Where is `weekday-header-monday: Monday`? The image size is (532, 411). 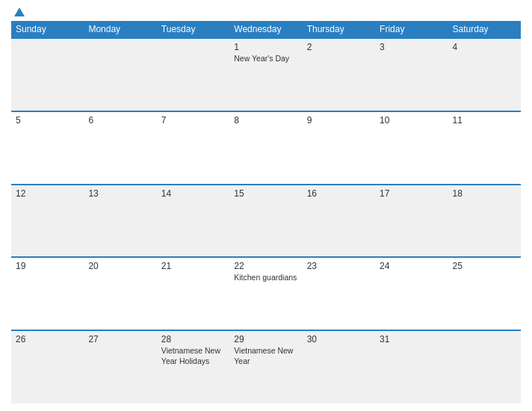
weekday-header-monday: Monday is located at coordinates (120, 30).